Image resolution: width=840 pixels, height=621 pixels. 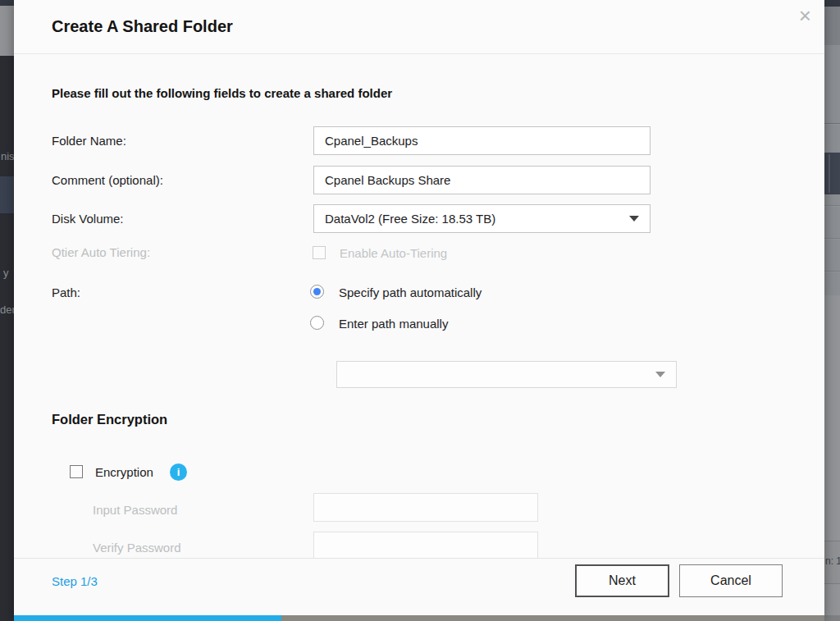 What do you see at coordinates (125, 473) in the screenshot?
I see `encryption-label: Encryption` at bounding box center [125, 473].